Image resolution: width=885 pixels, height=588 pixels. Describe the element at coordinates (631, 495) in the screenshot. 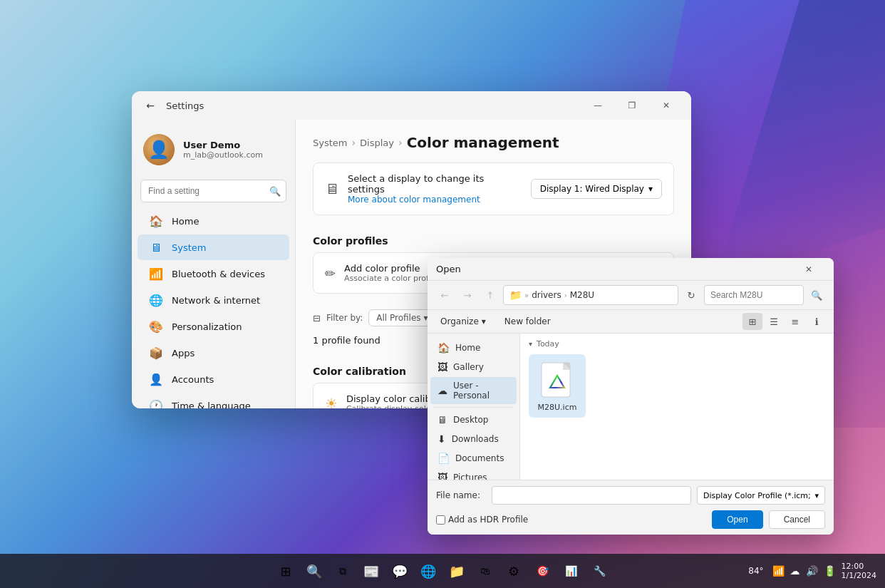

I see `filename-row: File name: Display Color Profile (*.icm;…` at that location.